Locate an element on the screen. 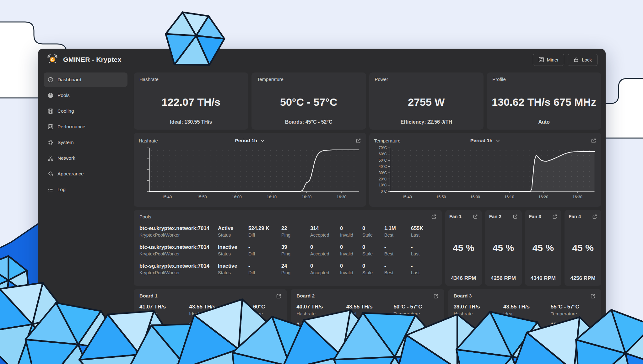 The image size is (643, 364). pool-cell: -Diff is located at coordinates (265, 250).